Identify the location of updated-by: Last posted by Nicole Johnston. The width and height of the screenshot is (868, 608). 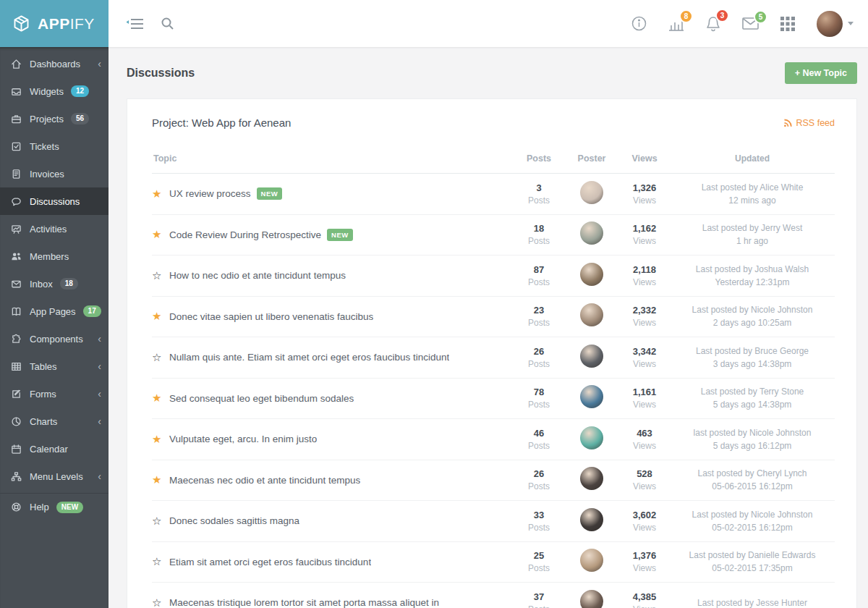
(752, 515).